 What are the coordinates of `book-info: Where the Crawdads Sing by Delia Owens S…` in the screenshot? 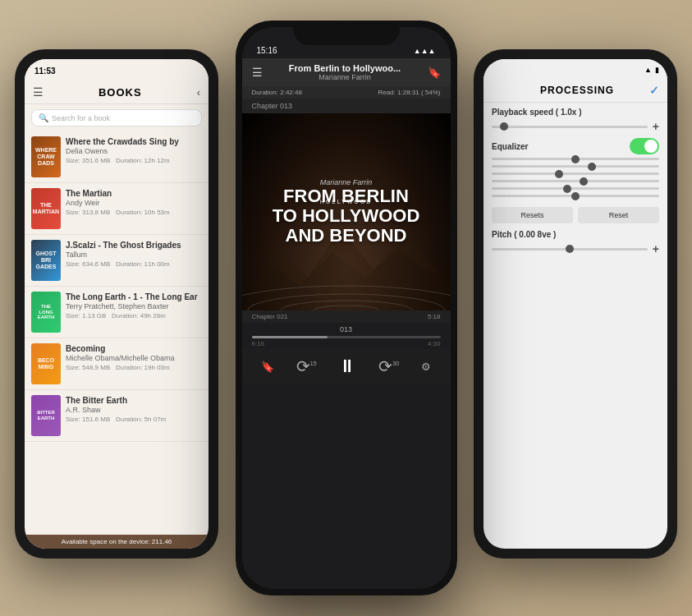 It's located at (134, 150).